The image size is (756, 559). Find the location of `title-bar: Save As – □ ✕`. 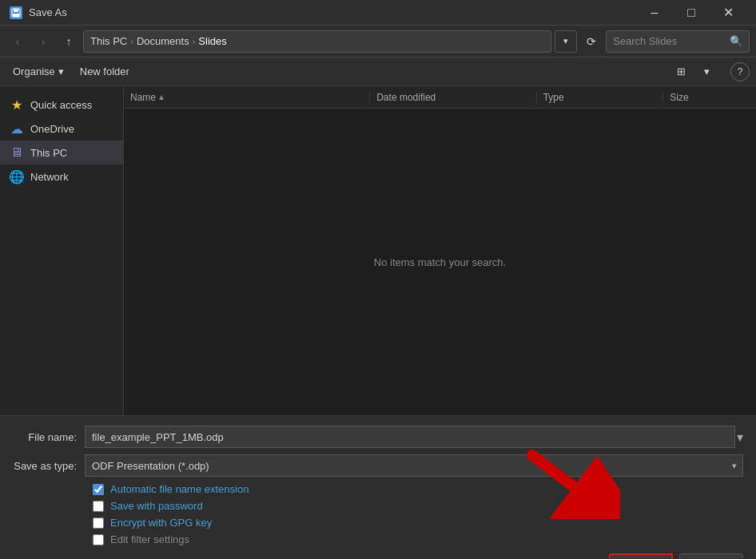

title-bar: Save As – □ ✕ is located at coordinates (378, 13).